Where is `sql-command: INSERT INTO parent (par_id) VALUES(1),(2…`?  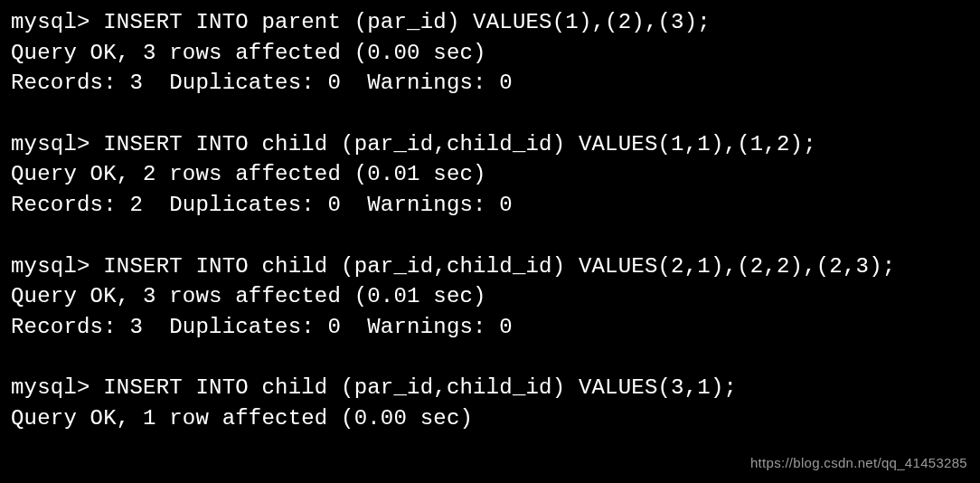 sql-command: INSERT INTO parent (par_id) VALUES(1),(2… is located at coordinates (407, 22).